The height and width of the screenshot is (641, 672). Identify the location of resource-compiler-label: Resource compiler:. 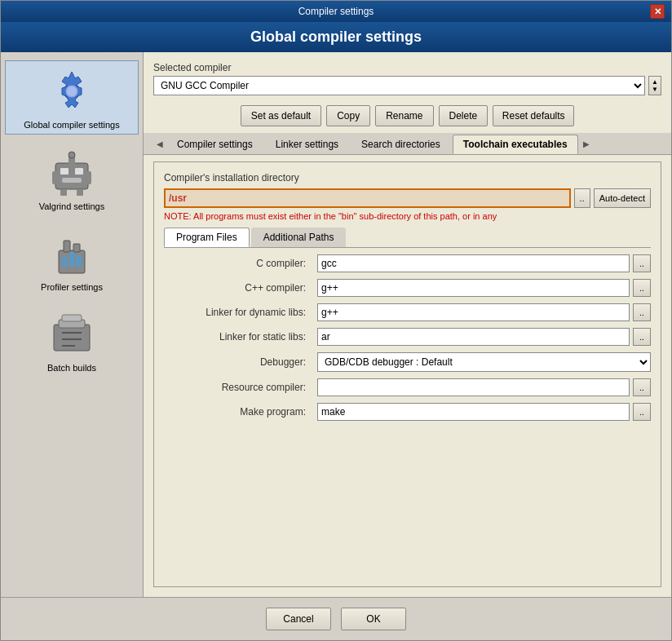
(237, 387).